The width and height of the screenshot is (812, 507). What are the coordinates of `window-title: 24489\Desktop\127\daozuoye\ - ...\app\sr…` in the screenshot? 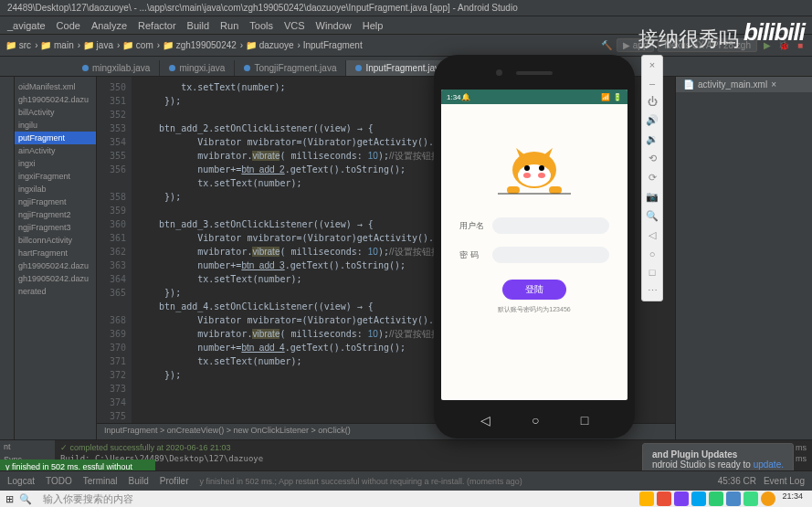 It's located at (406, 8).